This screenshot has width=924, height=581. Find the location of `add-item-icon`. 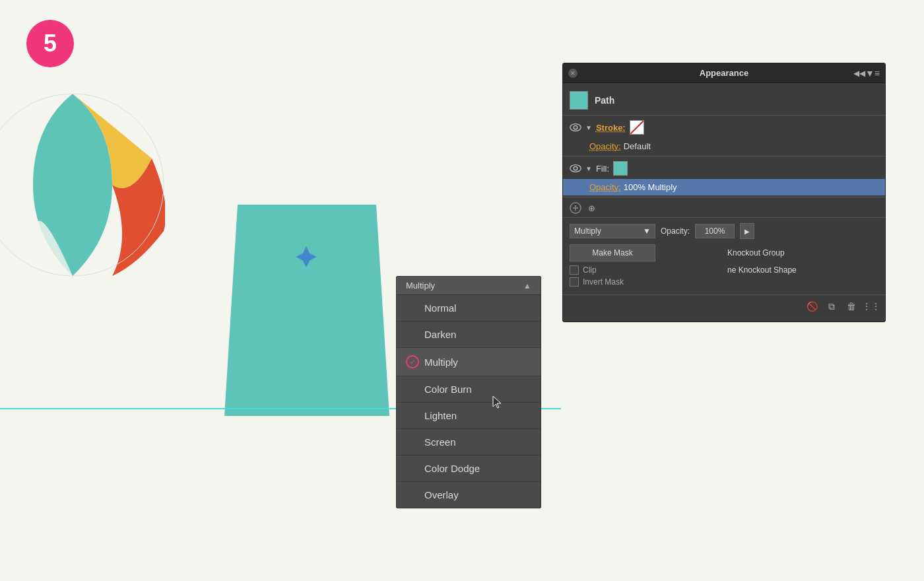

add-item-icon is located at coordinates (576, 208).